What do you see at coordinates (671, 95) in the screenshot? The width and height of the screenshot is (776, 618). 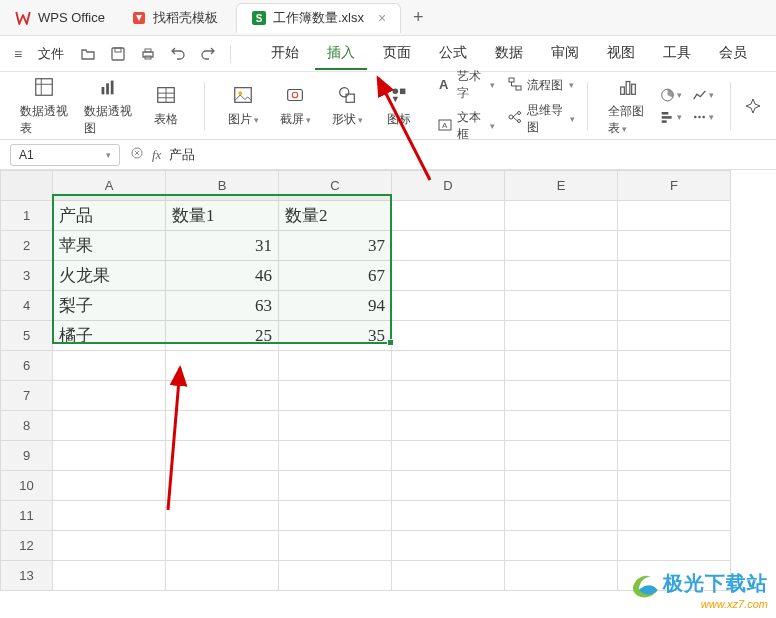 I see `pie-chart-icon: ▾` at bounding box center [671, 95].